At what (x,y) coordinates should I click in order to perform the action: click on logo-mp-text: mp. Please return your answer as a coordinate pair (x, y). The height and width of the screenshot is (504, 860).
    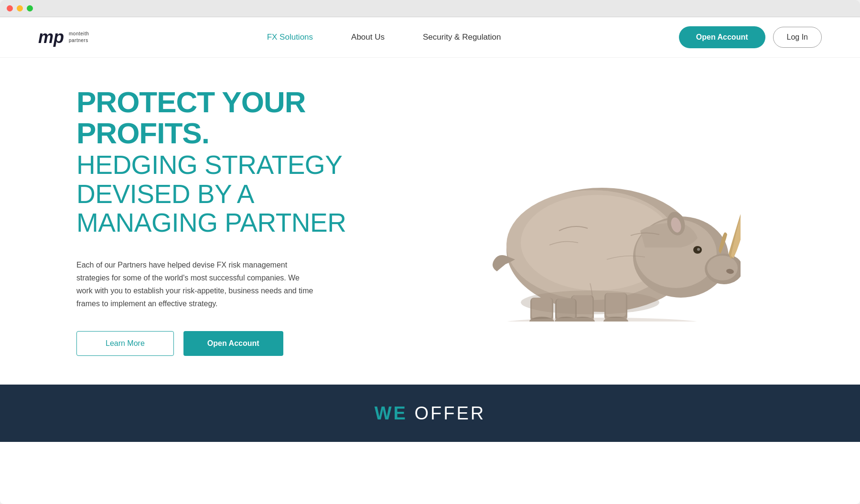
    Looking at the image, I should click on (51, 37).